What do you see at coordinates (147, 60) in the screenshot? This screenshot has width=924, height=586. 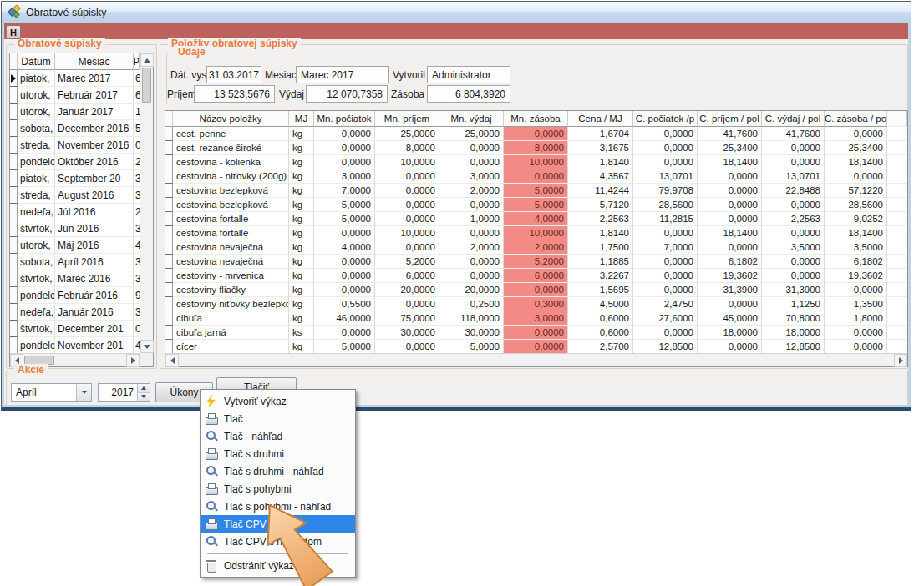 I see `scroll-up-button` at bounding box center [147, 60].